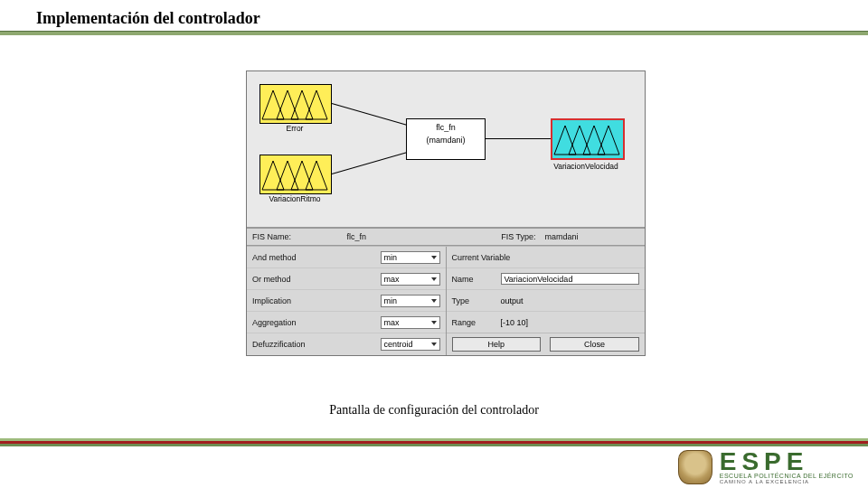 Image resolution: width=868 pixels, height=488 pixels. What do you see at coordinates (357, 237) in the screenshot?
I see `fis-name-value: flc_fn` at bounding box center [357, 237].